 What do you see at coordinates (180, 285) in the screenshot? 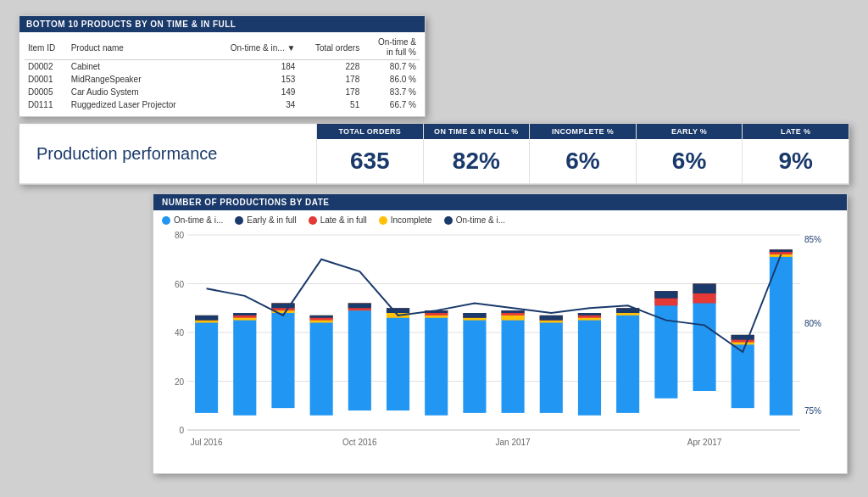
I see `svg-text: 60` at bounding box center [180, 285].